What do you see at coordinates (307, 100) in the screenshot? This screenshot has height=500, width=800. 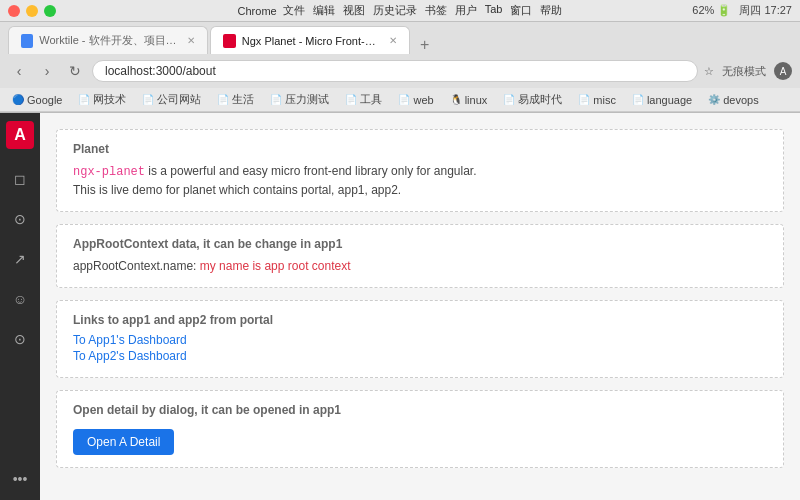 I see `bookmark-stress-label: 压力测试` at bounding box center [307, 100].